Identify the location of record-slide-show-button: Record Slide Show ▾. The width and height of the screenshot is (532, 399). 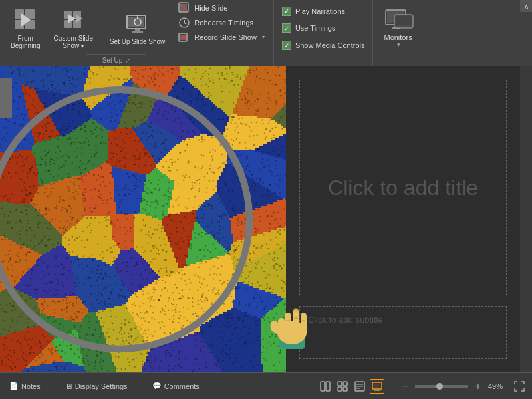
(221, 37).